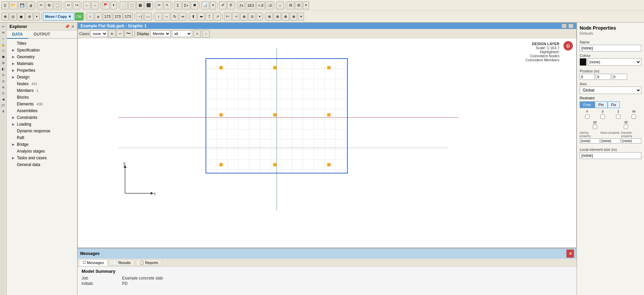 Image resolution: width=644 pixels, height=295 pixels. Describe the element at coordinates (3, 69) in the screenshot. I see `icon-strip-btn8: ◧` at that location.